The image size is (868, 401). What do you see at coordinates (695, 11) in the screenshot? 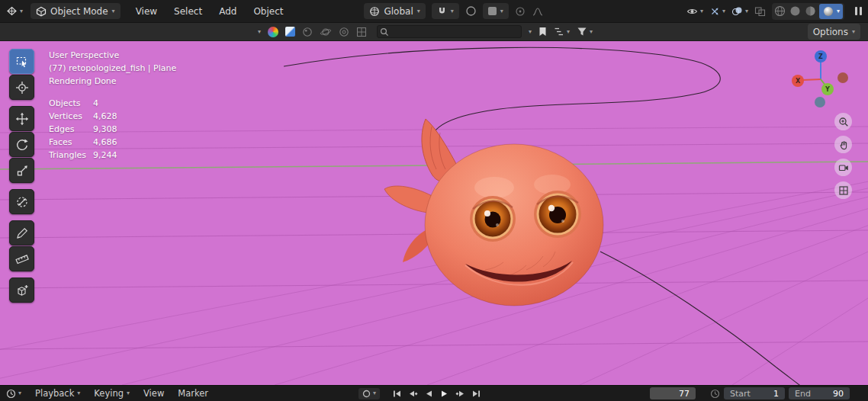
I see `object-visibility-dropdown: ▾` at bounding box center [695, 11].